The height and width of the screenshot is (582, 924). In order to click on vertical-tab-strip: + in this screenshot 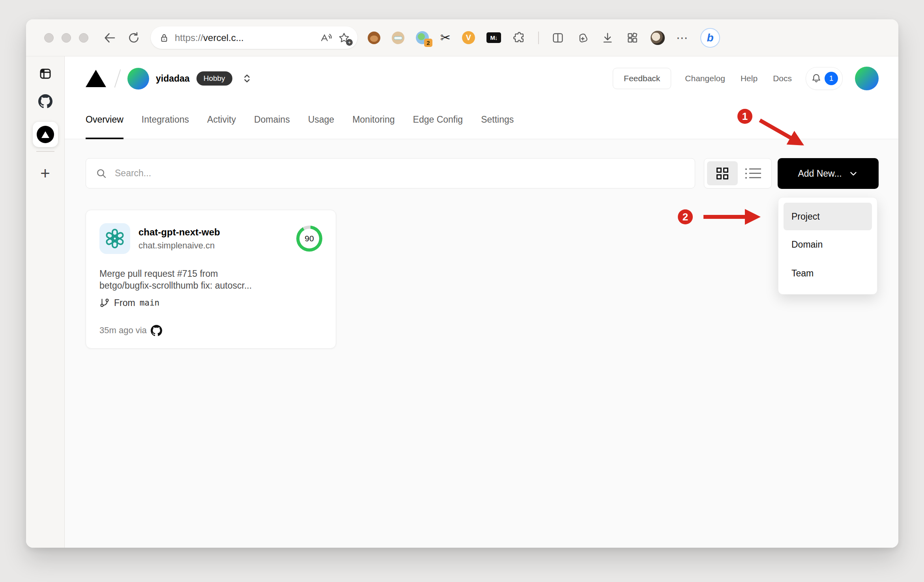, I will do `click(45, 302)`.